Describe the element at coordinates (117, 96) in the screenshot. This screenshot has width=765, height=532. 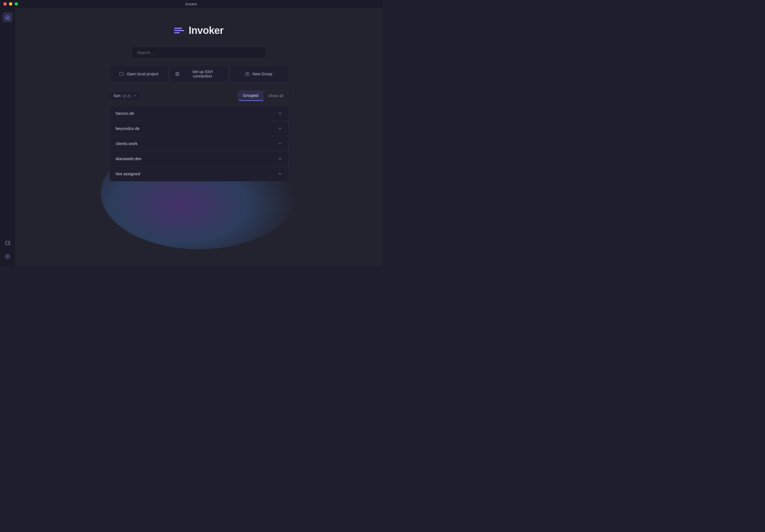
I see `sort-label: Sort` at that location.